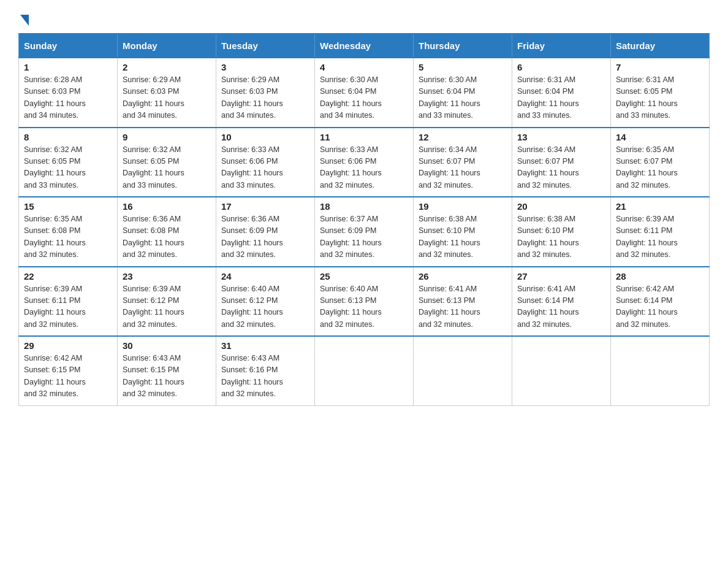  Describe the element at coordinates (463, 206) in the screenshot. I see `day-number: 19` at that location.